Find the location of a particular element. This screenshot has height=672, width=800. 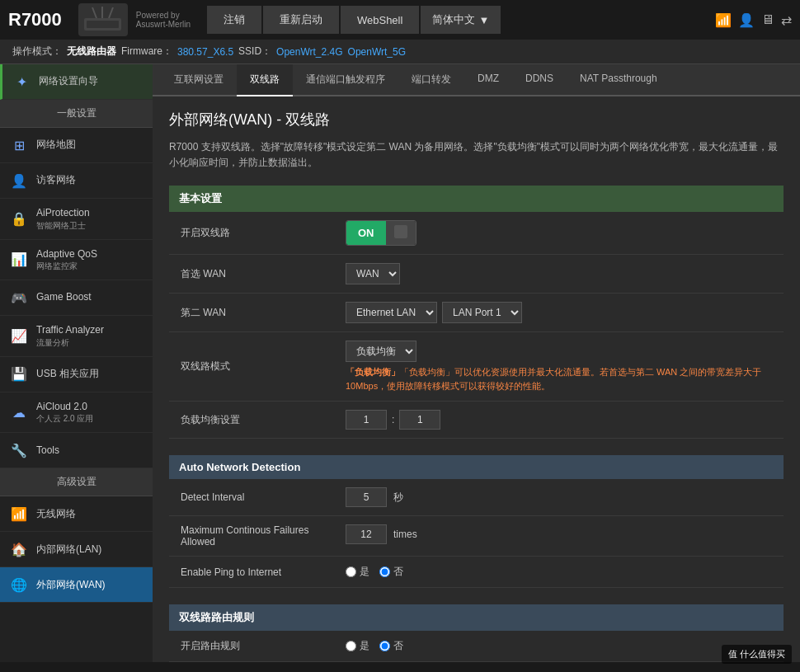

dual-mode-note: 「负载均衡」「负载均衡」可以优化资源使用并最大化流通量。若首选与第二 WAN 之… is located at coordinates (559, 379).